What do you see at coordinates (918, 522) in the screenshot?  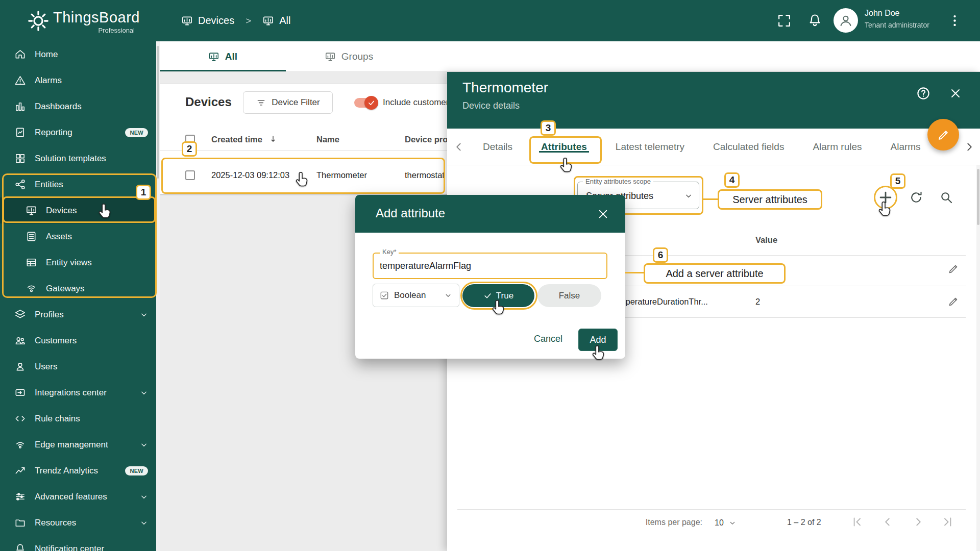 I see `next-page-icon` at bounding box center [918, 522].